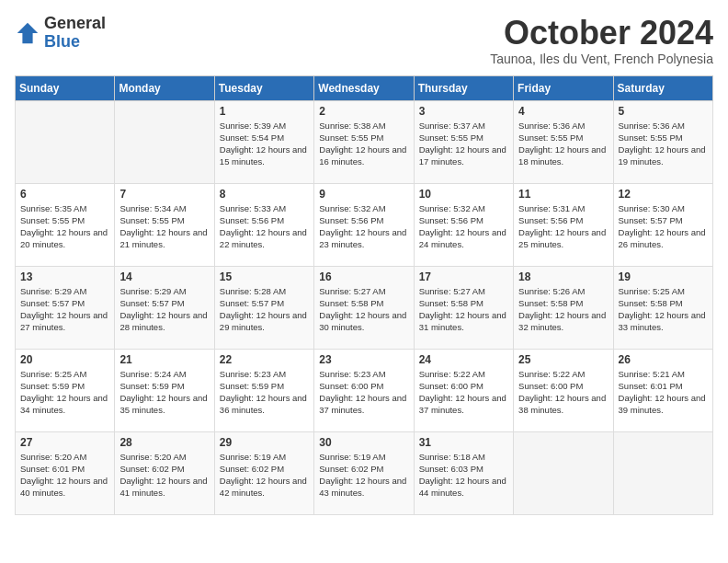  What do you see at coordinates (563, 309) in the screenshot?
I see `day-info: Sunrise: 5:26 AM Sunset: 5:58 PM Dayligh…` at bounding box center [563, 309].